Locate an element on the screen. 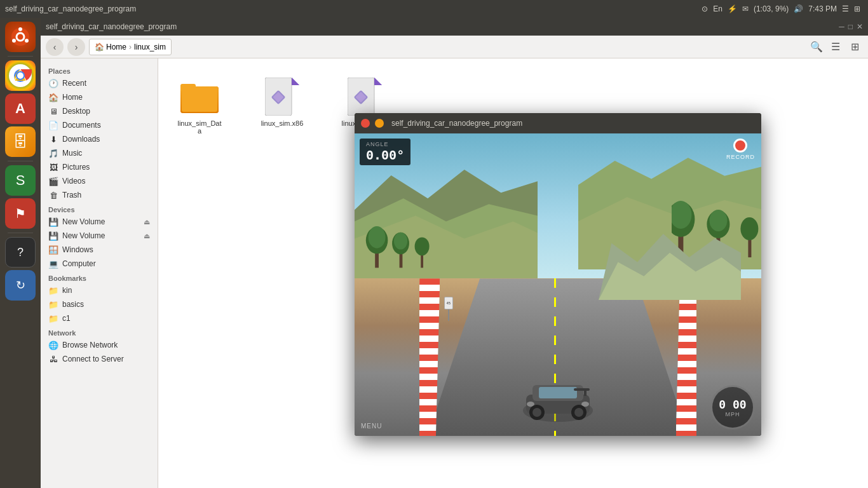  trees-left is located at coordinates (399, 244).